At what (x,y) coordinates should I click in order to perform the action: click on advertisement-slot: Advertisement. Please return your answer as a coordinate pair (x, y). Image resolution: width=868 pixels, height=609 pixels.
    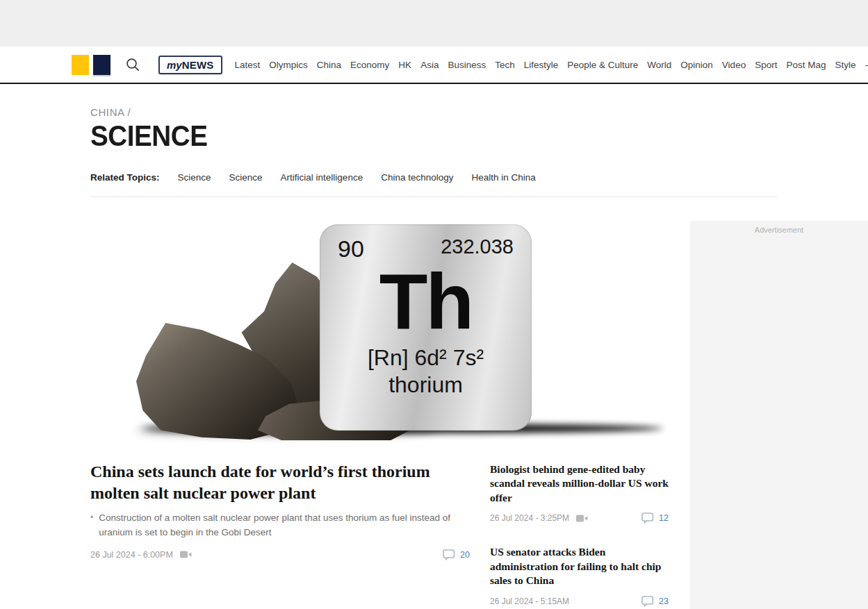
    Looking at the image, I should click on (779, 415).